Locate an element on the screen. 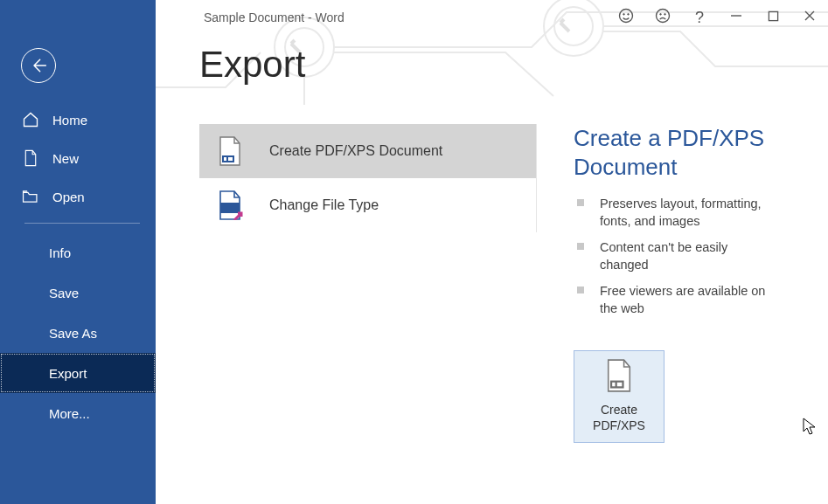 This screenshot has width=828, height=504. sidebar-item-home: Home is located at coordinates (78, 120).